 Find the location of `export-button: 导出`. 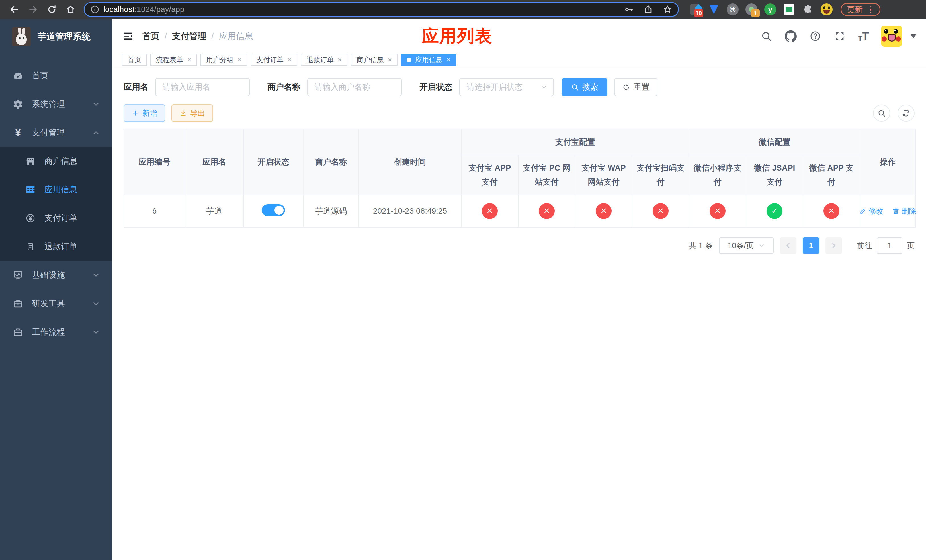

export-button: 导出 is located at coordinates (192, 113).